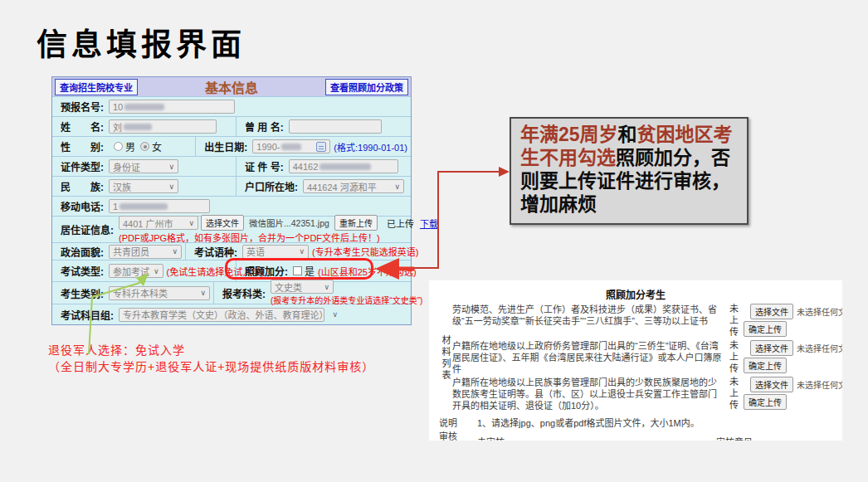  I want to click on panel-note-row: 说明 1、请选择jpg、png或者pdf格式图片文件，大小1M内。, so click(636, 421).